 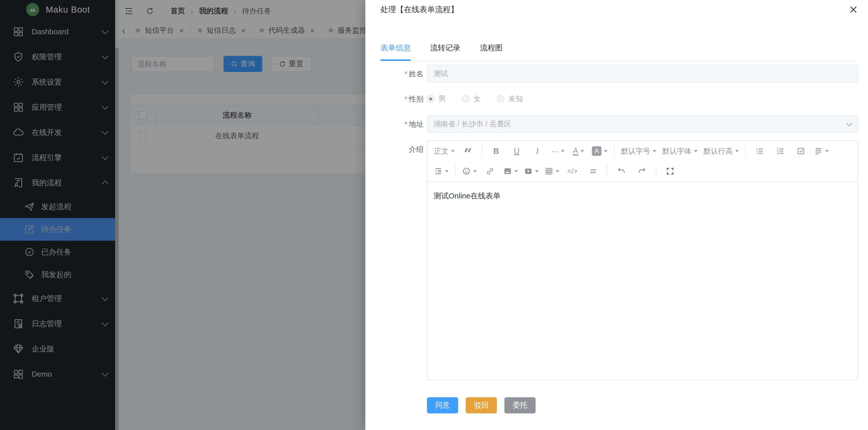 What do you see at coordinates (470, 171) in the screenshot?
I see `emoji-dropdown` at bounding box center [470, 171].